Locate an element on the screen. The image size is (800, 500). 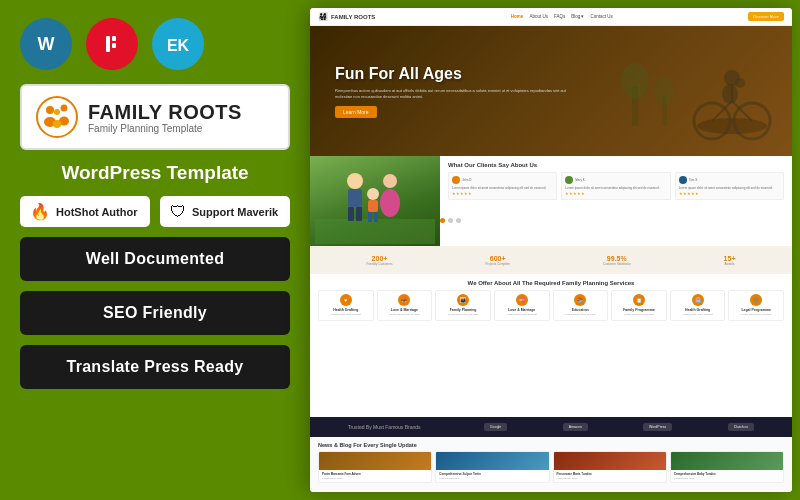
feature-btn-1: Well Documented is located at coordinates (155, 259).